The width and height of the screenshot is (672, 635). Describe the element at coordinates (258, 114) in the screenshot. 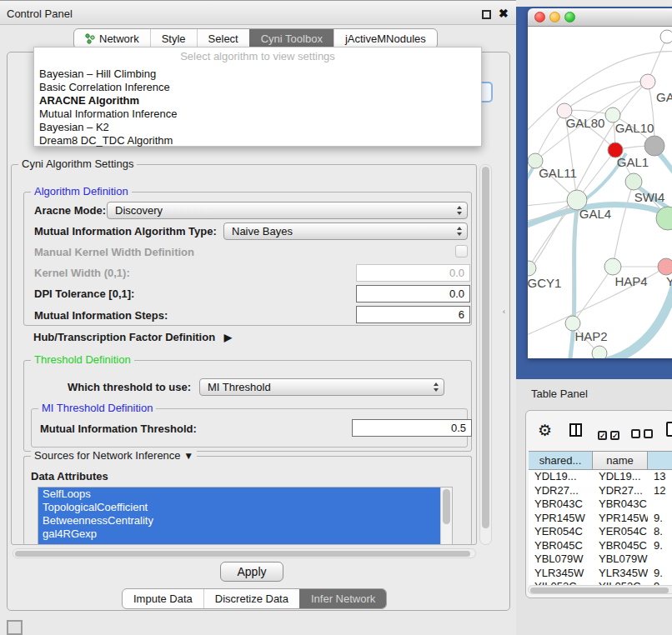

I see `algorithm-option: Mutual Information Inference` at that location.